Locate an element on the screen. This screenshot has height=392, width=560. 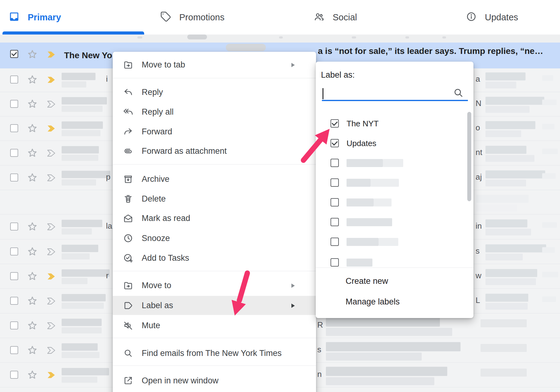
manage-labels-button: Manage labels is located at coordinates (373, 302).